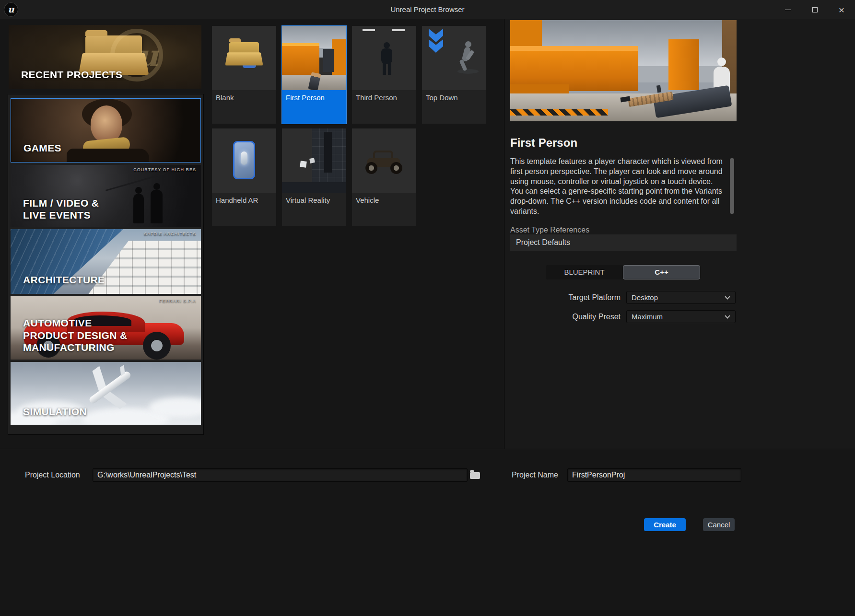 This screenshot has width=855, height=616. What do you see at coordinates (384, 209) in the screenshot?
I see `template-label: Vehicle` at bounding box center [384, 209].